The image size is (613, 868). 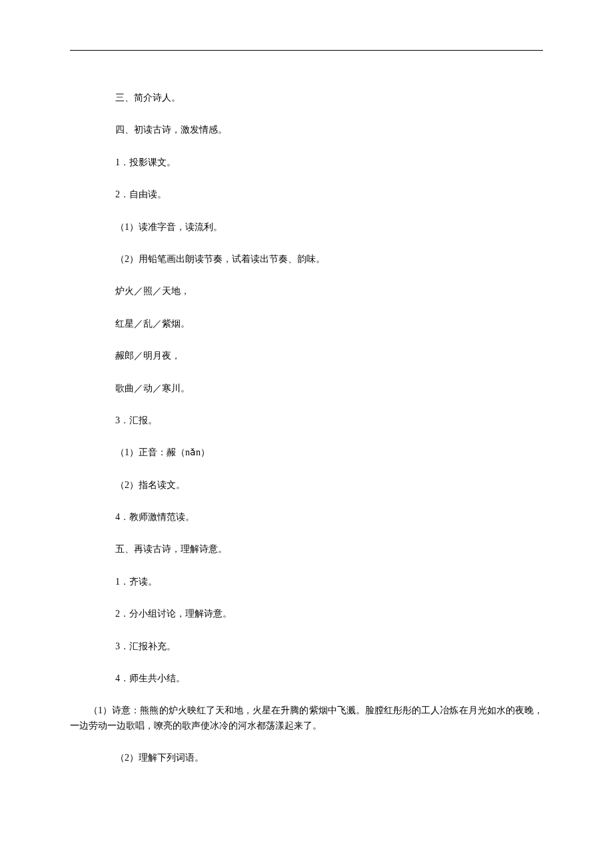 What do you see at coordinates (306, 51) in the screenshot?
I see `top-divider` at bounding box center [306, 51].